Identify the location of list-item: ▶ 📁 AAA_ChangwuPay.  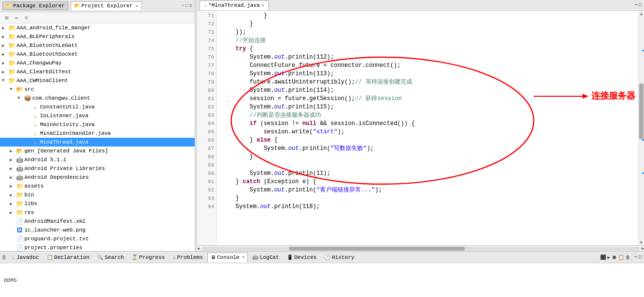
(98, 63).